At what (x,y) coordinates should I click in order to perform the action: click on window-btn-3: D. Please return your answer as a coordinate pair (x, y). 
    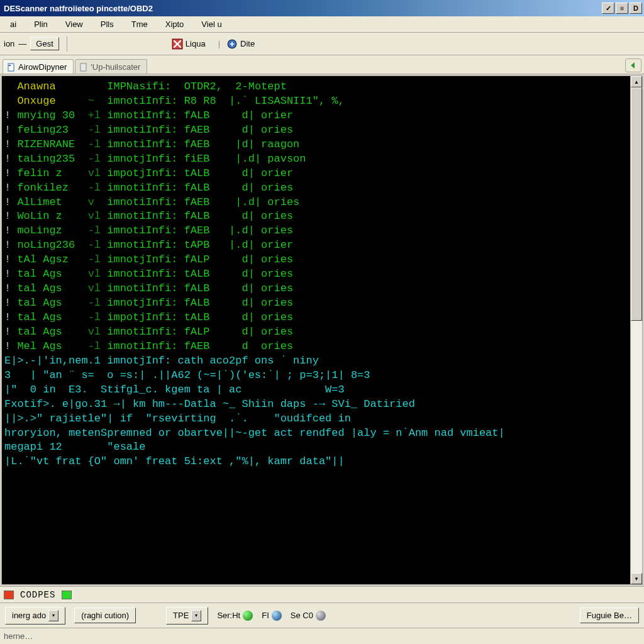
    Looking at the image, I should click on (636, 8).